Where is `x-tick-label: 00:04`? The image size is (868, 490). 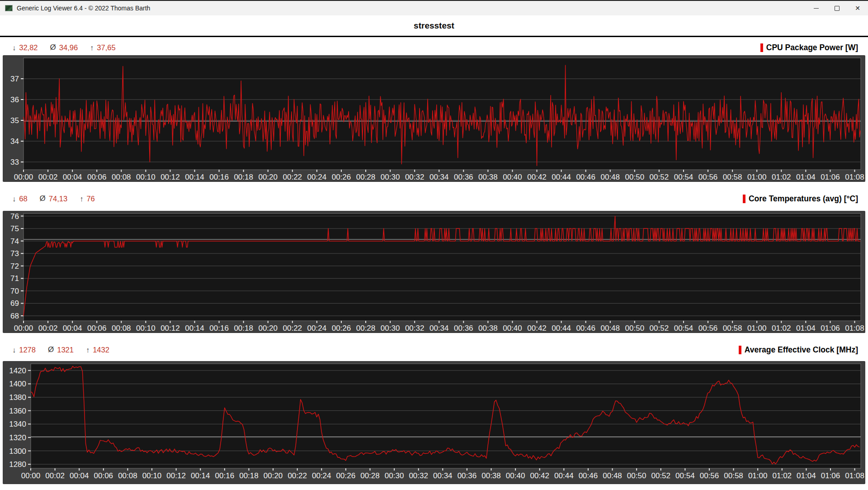 x-tick-label: 00:04 is located at coordinates (72, 328).